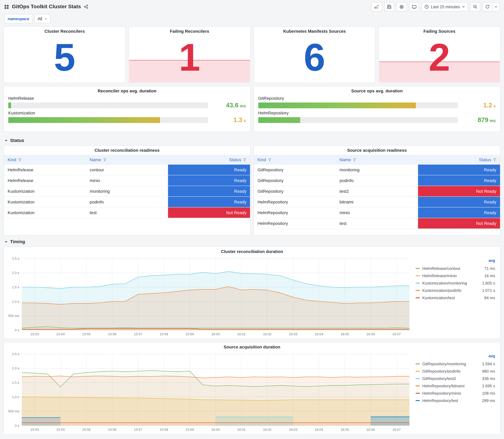 The height and width of the screenshot is (439, 504). Describe the element at coordinates (377, 202) in the screenshot. I see `table-row: HelmRepositorybitnamiReady` at that location.